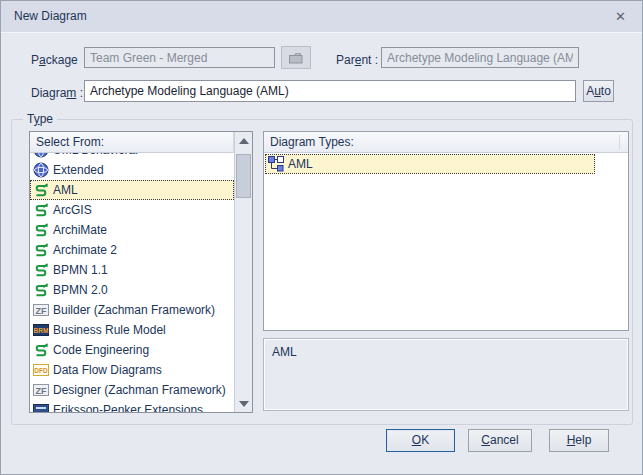 The width and height of the screenshot is (643, 475). I want to click on parent-label: Parent :, so click(357, 60).